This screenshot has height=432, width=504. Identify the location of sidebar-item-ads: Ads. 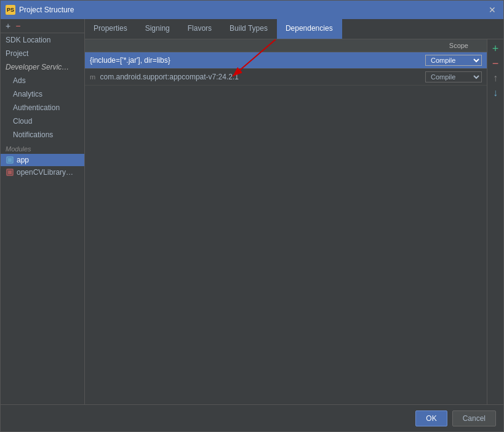
(42, 81).